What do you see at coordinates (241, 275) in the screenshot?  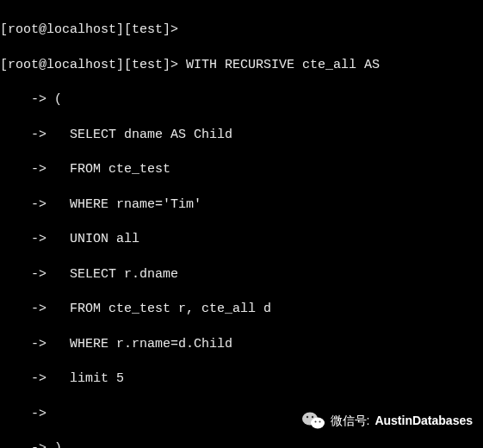 I see `terminal-line: -> SELECT r.dname` at bounding box center [241, 275].